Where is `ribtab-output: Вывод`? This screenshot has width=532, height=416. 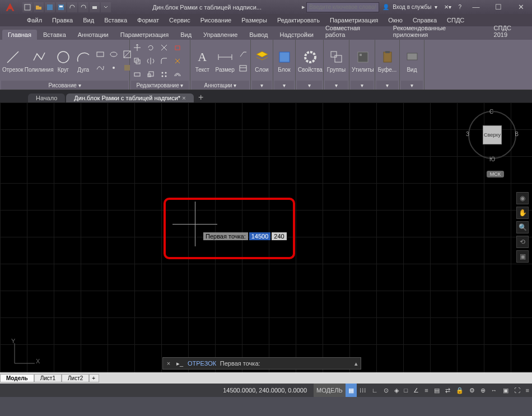
ribtab-output: Вывод is located at coordinates (259, 35).